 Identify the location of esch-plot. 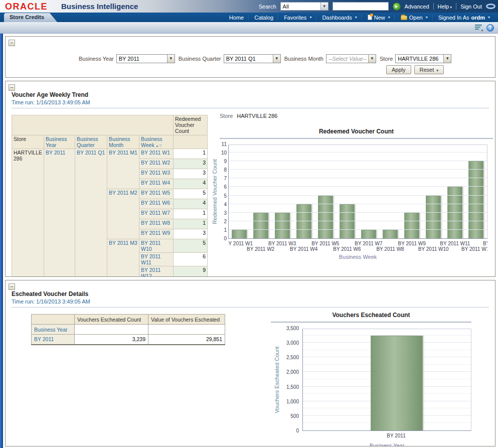
(387, 380).